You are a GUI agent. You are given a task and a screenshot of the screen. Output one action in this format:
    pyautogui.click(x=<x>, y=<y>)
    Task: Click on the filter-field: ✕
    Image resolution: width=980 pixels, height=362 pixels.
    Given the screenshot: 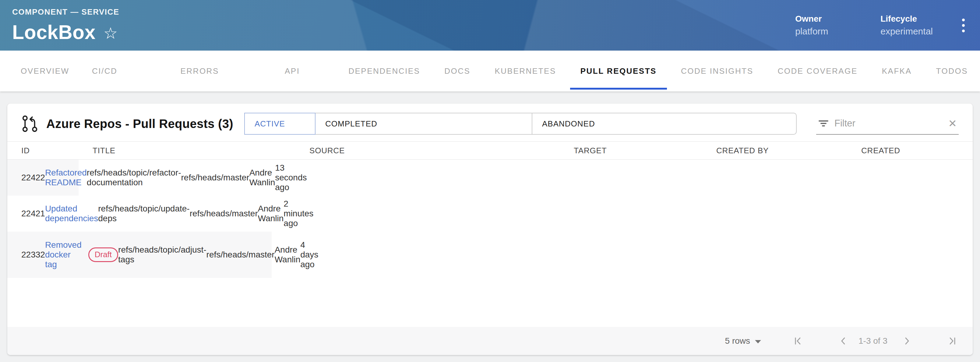 What is the action you would take?
    pyautogui.click(x=887, y=124)
    